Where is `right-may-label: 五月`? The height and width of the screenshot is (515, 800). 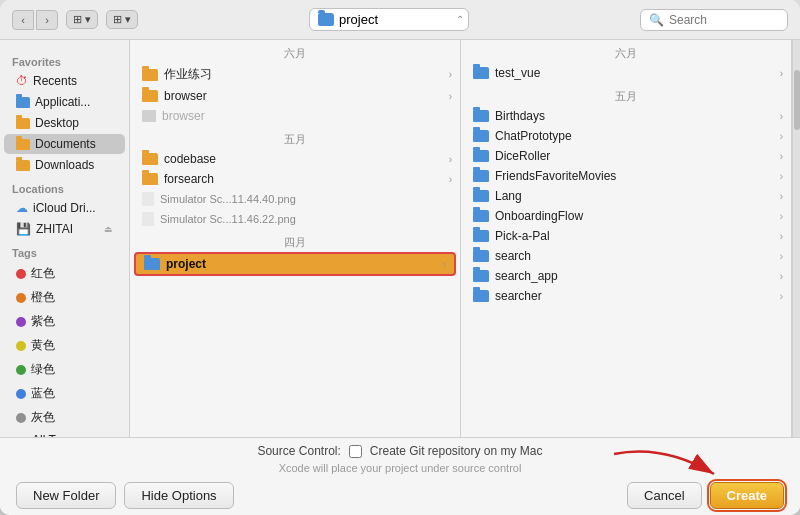 right-may-label: 五月 is located at coordinates (626, 94).